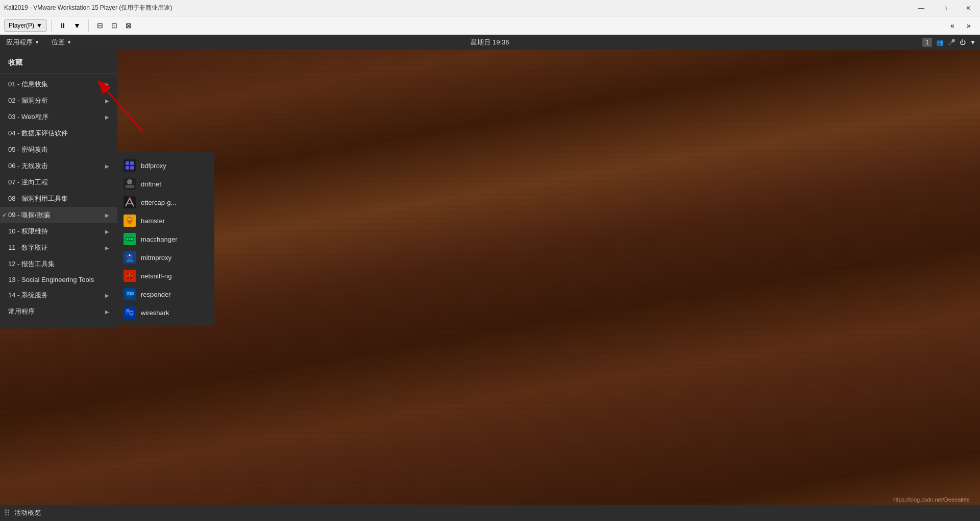 This screenshot has height=521, width=980. What do you see at coordinates (59, 74) in the screenshot?
I see `menu-divider-top` at bounding box center [59, 74].